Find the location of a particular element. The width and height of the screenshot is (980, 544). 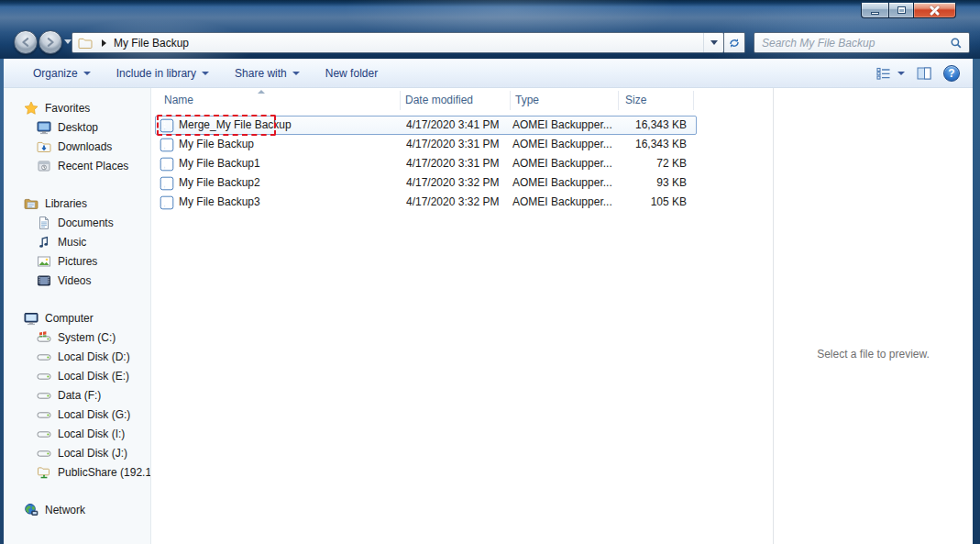

preview-pane-button is located at coordinates (924, 73).